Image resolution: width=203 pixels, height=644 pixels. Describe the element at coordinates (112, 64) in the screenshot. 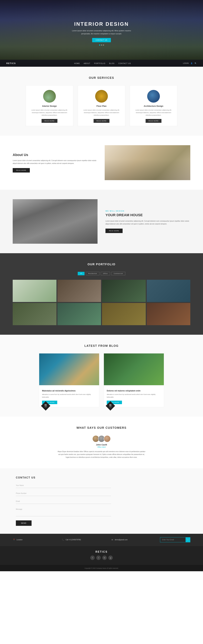

I see `nav-link-blog: BLOG` at that location.